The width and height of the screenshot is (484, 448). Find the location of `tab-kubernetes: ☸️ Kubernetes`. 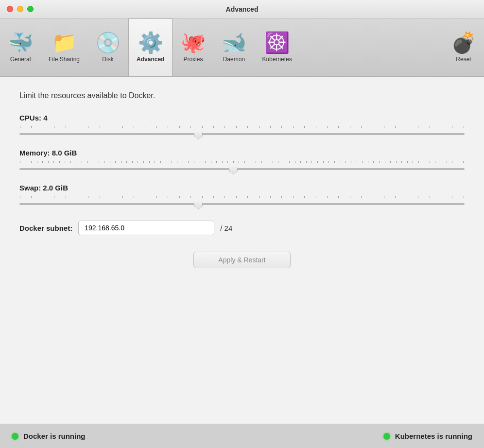

tab-kubernetes: ☸️ Kubernetes is located at coordinates (277, 48).